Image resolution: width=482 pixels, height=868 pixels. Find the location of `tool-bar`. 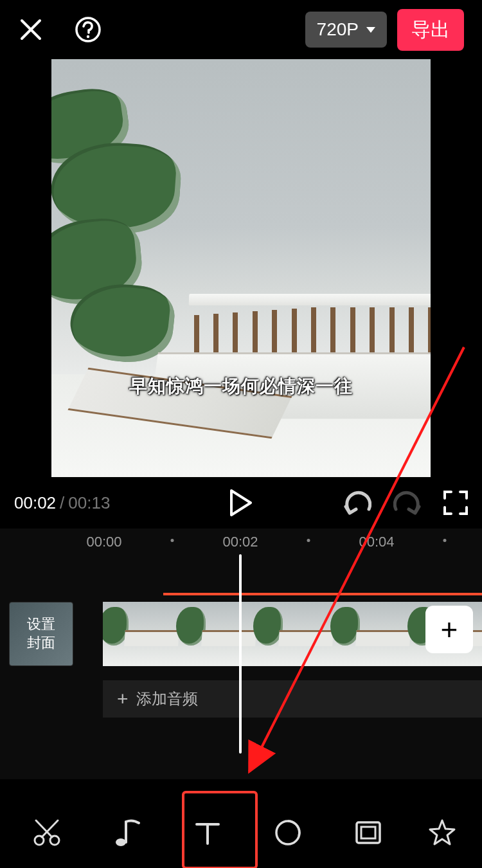

tool-bar is located at coordinates (241, 833).